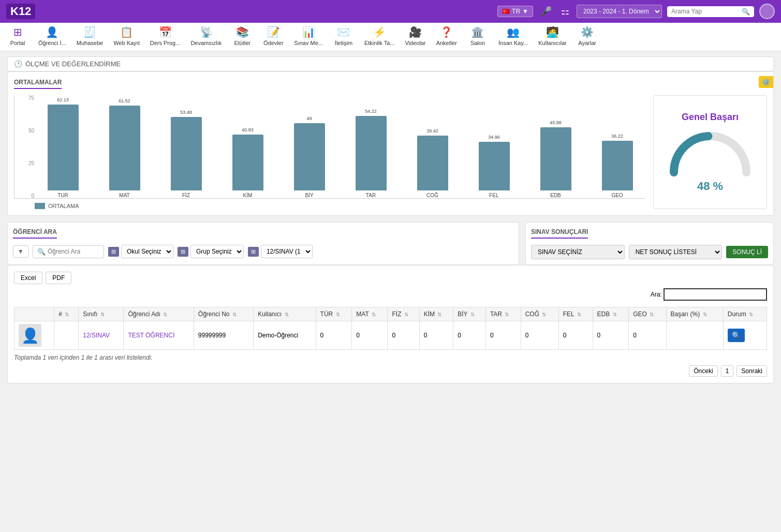 The image size is (781, 532). What do you see at coordinates (617, 196) in the screenshot?
I see `bar-label-GEO: GEO` at bounding box center [617, 196].